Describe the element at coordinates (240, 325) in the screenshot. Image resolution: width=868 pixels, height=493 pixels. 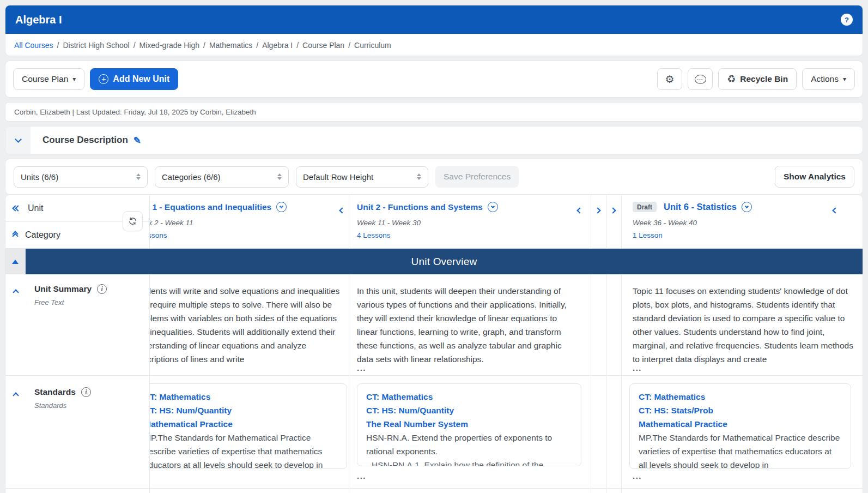
I see `unit1-summary-text: Students will write and solve equations …` at that location.